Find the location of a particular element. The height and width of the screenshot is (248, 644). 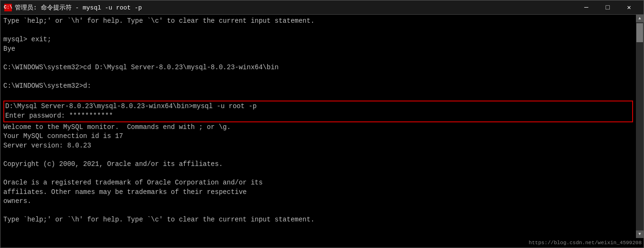

title-bar: C:\ 管理员: 命令提示符 - mysql -u root -p ─ □ ✕ is located at coordinates (322, 8).